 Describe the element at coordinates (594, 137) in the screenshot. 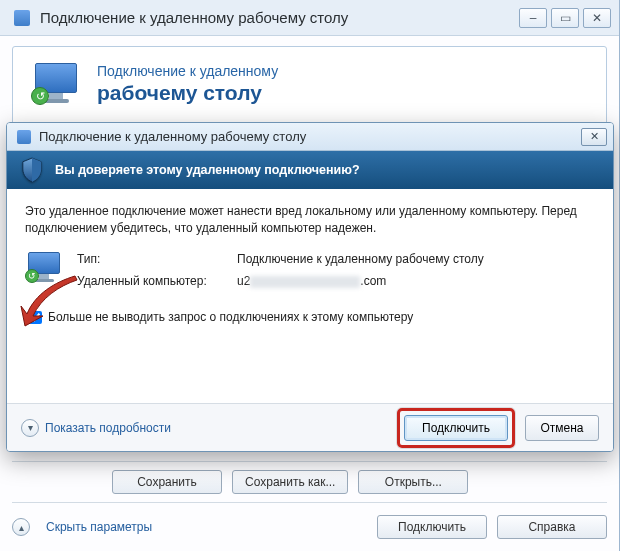

I see `dialog-close-button: ✕` at that location.